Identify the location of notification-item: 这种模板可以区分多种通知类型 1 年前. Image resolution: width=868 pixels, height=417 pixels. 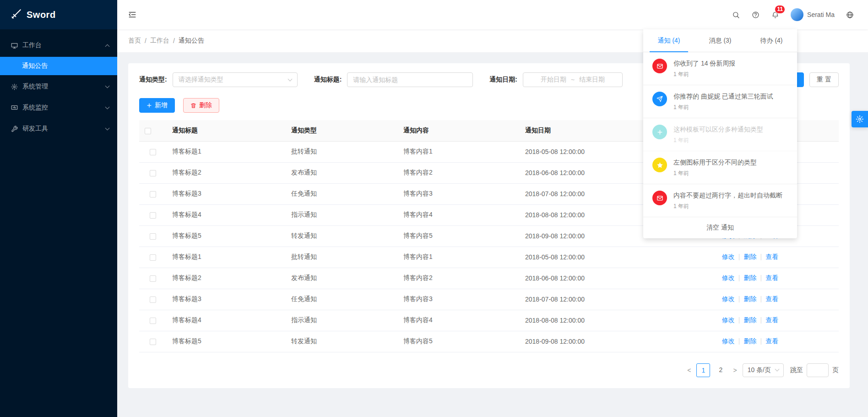
(720, 135).